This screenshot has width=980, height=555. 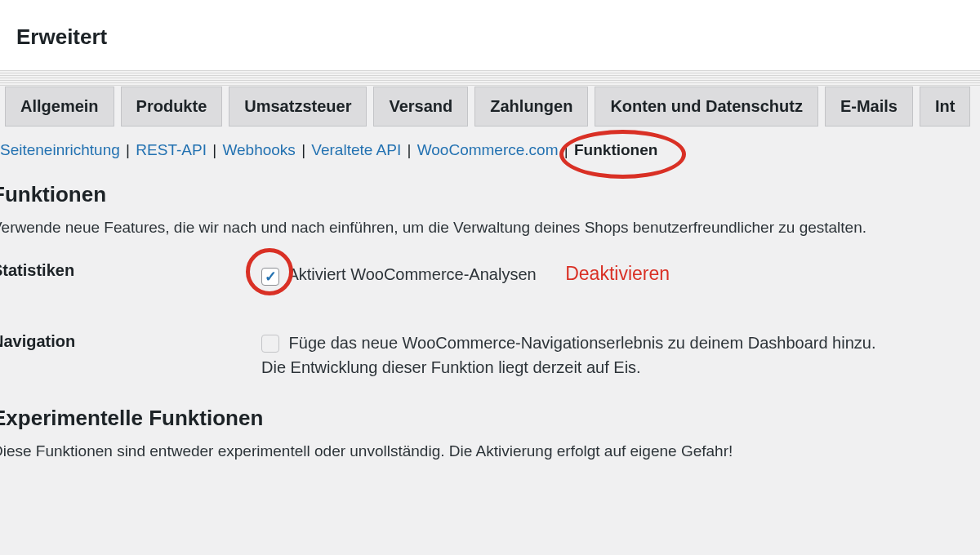 What do you see at coordinates (270, 344) in the screenshot?
I see `checkbox-navigation` at bounding box center [270, 344].